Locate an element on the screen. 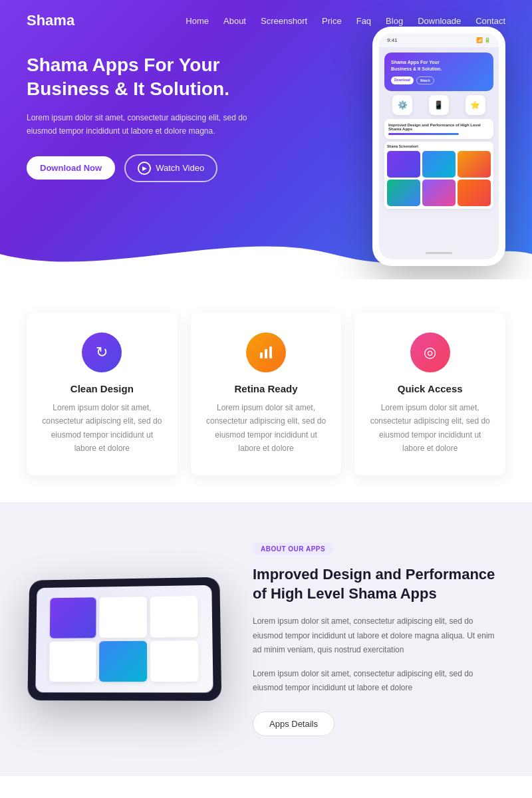  nav-screenshort: Screenshort is located at coordinates (284, 21).